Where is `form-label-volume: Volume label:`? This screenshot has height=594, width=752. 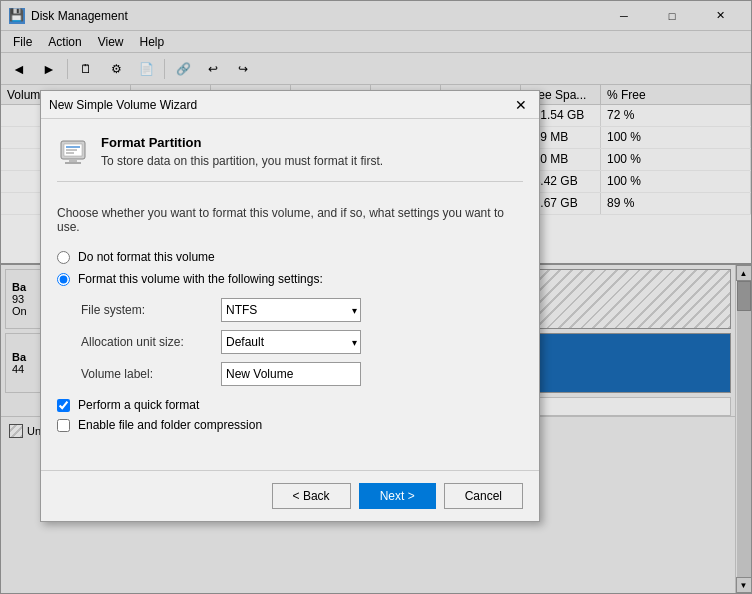 form-label-volume: Volume label: is located at coordinates (151, 374).